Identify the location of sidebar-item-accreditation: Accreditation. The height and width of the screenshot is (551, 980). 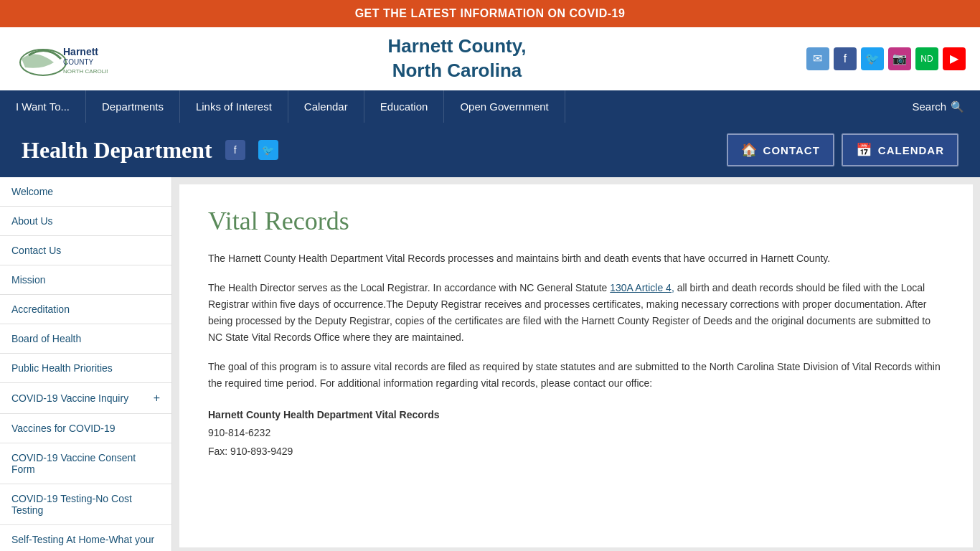
(86, 309).